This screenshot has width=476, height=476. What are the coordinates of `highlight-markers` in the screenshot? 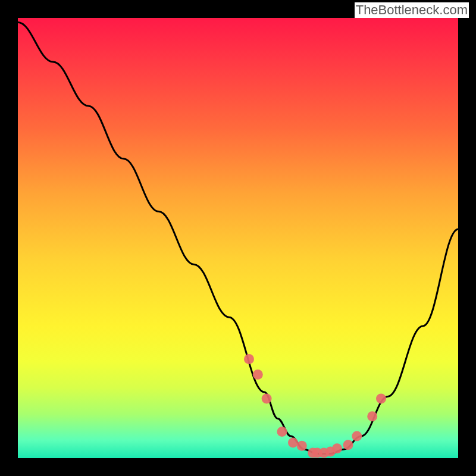 It's located at (315, 406).